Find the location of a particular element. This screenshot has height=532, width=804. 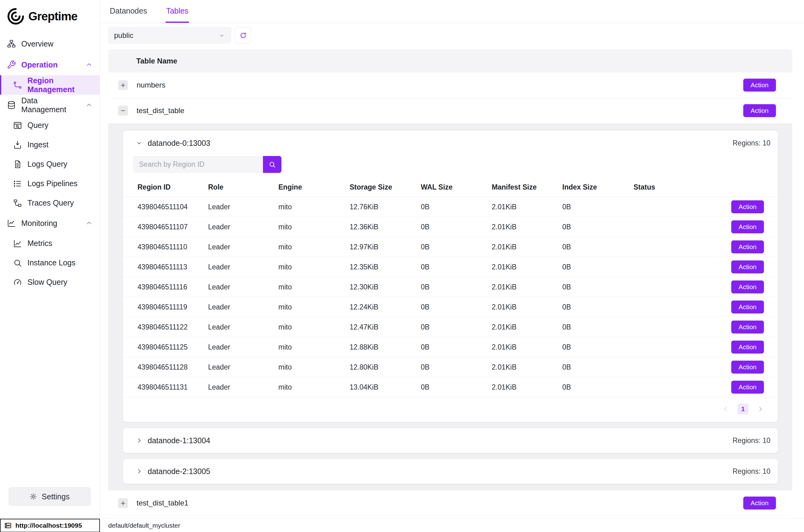

region-table-row: 4398046511113 Leader mito 12.35KiB 0B 2.… is located at coordinates (451, 267).